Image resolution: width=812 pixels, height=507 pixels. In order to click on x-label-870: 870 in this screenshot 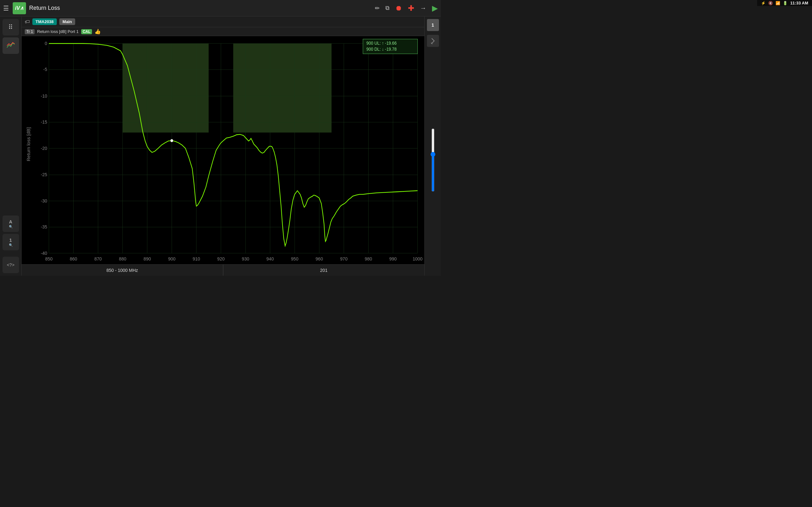, I will do `click(98, 259)`.